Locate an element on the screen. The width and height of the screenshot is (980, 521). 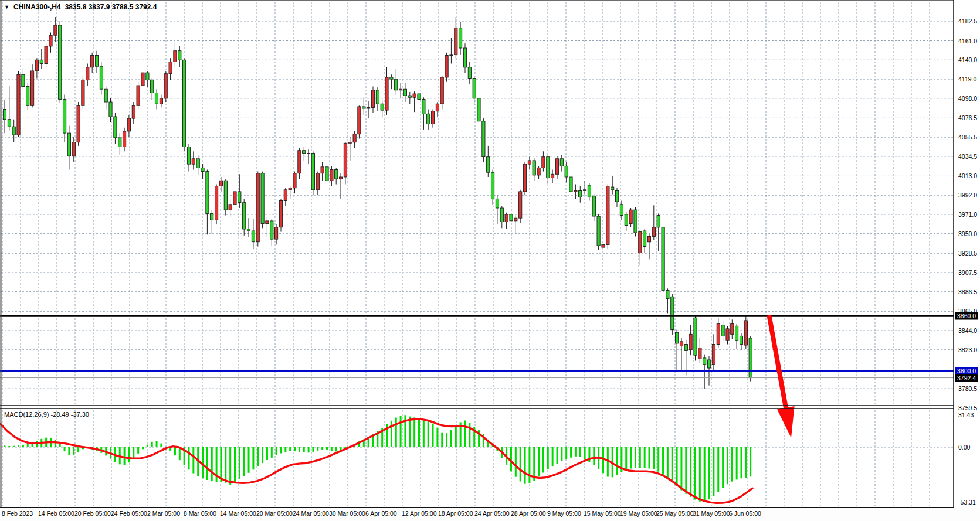
price-axis-label: 3971.0 is located at coordinates (968, 214).